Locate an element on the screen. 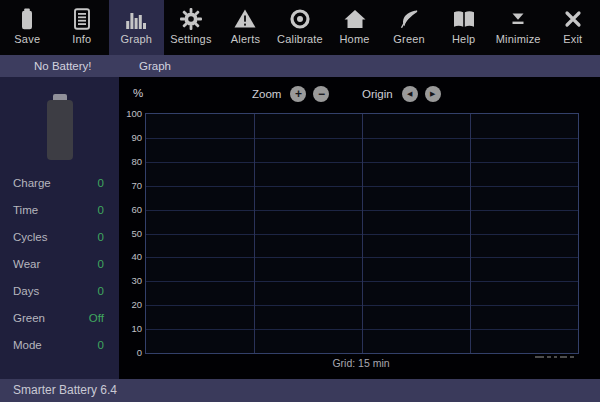 The width and height of the screenshot is (600, 402). toolbar-item-label: Green is located at coordinates (409, 39).